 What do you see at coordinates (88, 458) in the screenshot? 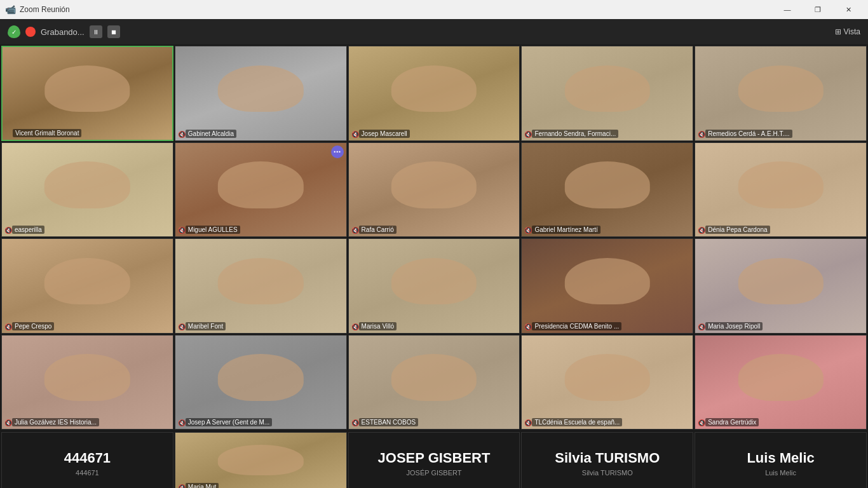
I see `participant-name-21: 444671` at bounding box center [88, 458].